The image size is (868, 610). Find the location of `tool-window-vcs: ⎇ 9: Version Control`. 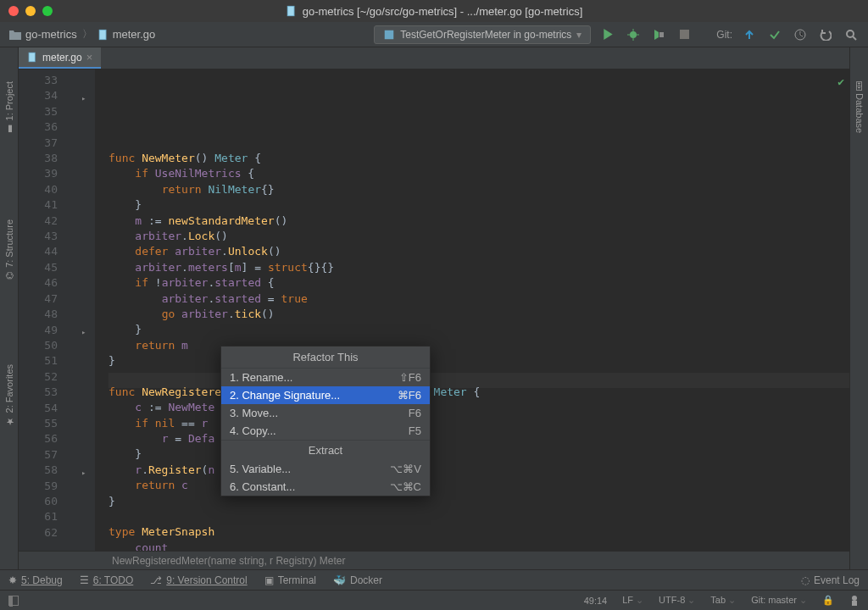

tool-window-vcs: ⎇ 9: Version Control is located at coordinates (198, 580).